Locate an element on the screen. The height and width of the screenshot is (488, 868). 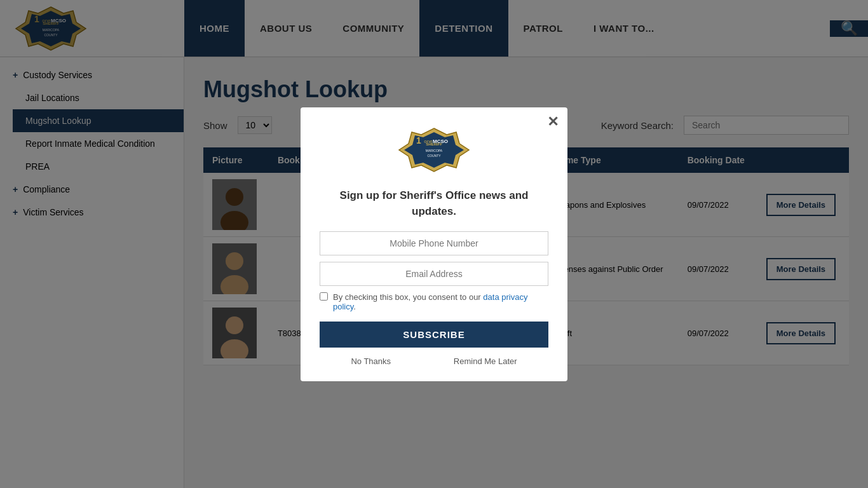
modal-close-button: ✕ is located at coordinates (553, 122).